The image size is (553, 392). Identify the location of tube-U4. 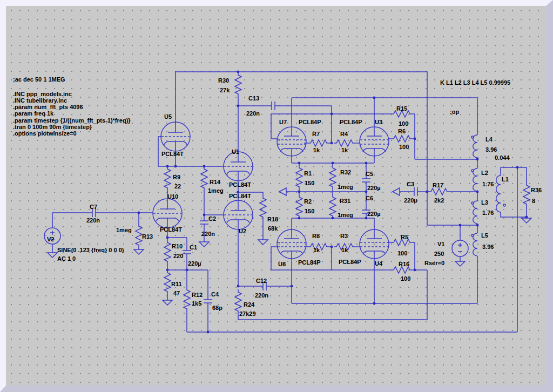
(374, 244).